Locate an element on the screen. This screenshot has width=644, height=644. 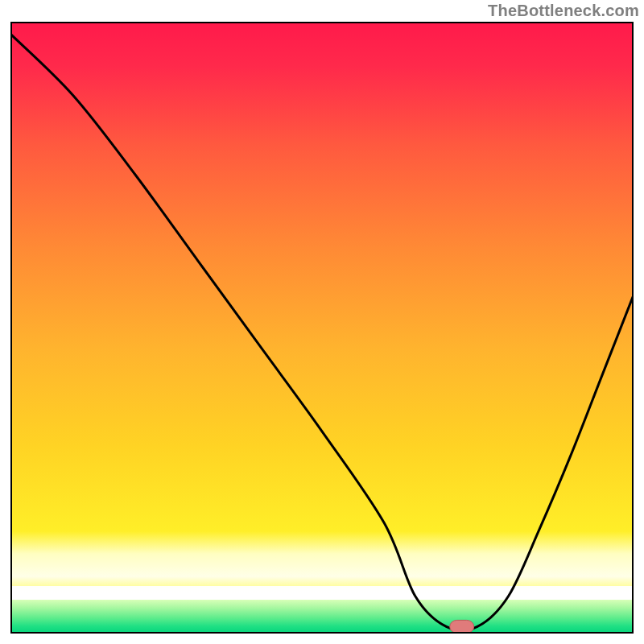
watermark-label: TheBottleneck.com is located at coordinates (564, 11).